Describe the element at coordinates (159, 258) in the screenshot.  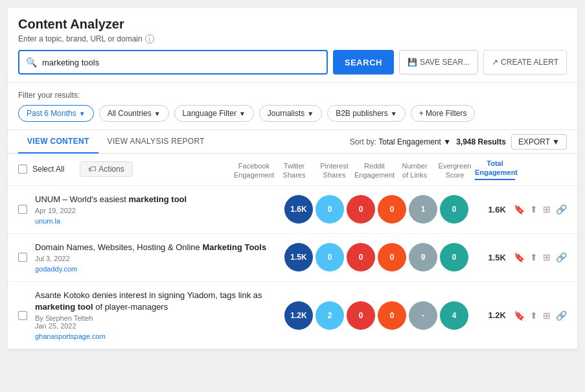
I see `row2-content: Domain Names, Websites, Hosting & Online…` at that location.